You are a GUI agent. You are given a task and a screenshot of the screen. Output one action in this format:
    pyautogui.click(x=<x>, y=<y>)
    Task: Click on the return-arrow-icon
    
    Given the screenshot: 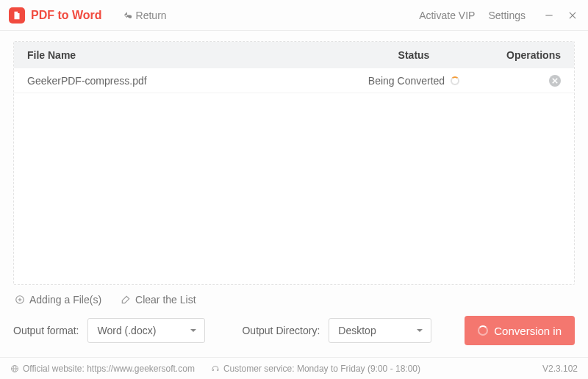 What is the action you would take?
    pyautogui.click(x=128, y=15)
    